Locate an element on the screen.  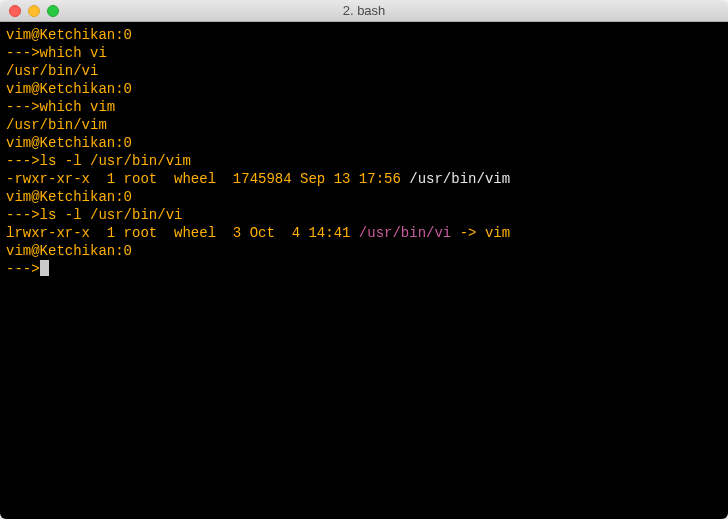
terminal-text: --->ls -l /usr/bin/vim is located at coordinates (98, 161).